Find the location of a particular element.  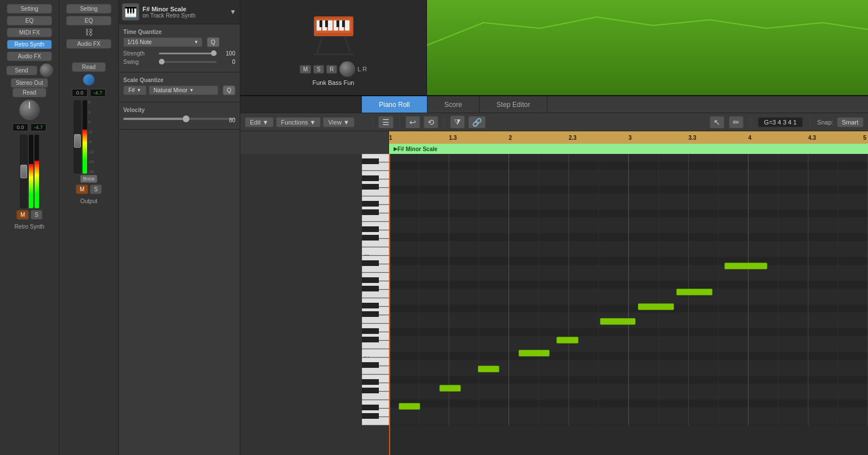

fader-left is located at coordinates (24, 171).